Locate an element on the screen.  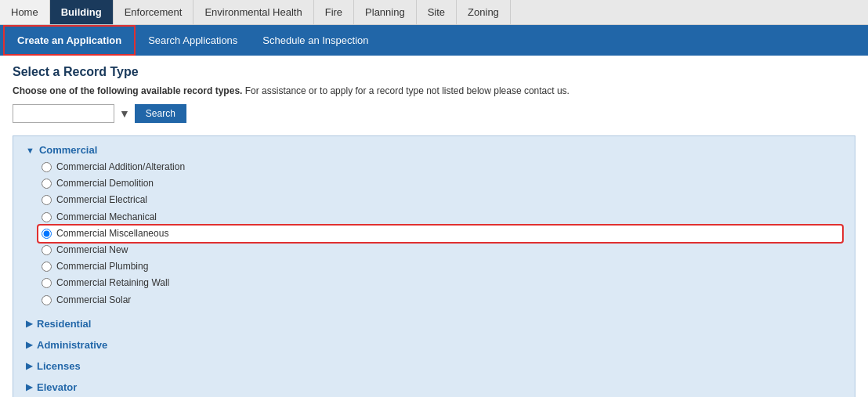
top-nav-item-fire: Fire is located at coordinates (334, 13).